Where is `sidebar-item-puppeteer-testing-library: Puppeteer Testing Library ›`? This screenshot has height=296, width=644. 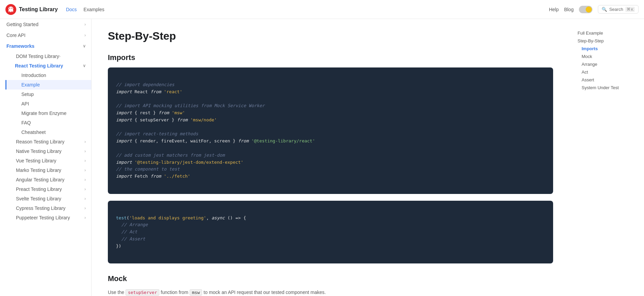
sidebar-item-puppeteer-testing-library: Puppeteer Testing Library › is located at coordinates (48, 218).